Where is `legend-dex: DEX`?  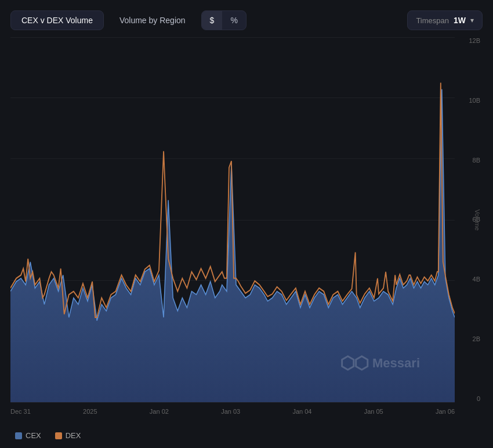
legend-dex: DEX is located at coordinates (68, 435).